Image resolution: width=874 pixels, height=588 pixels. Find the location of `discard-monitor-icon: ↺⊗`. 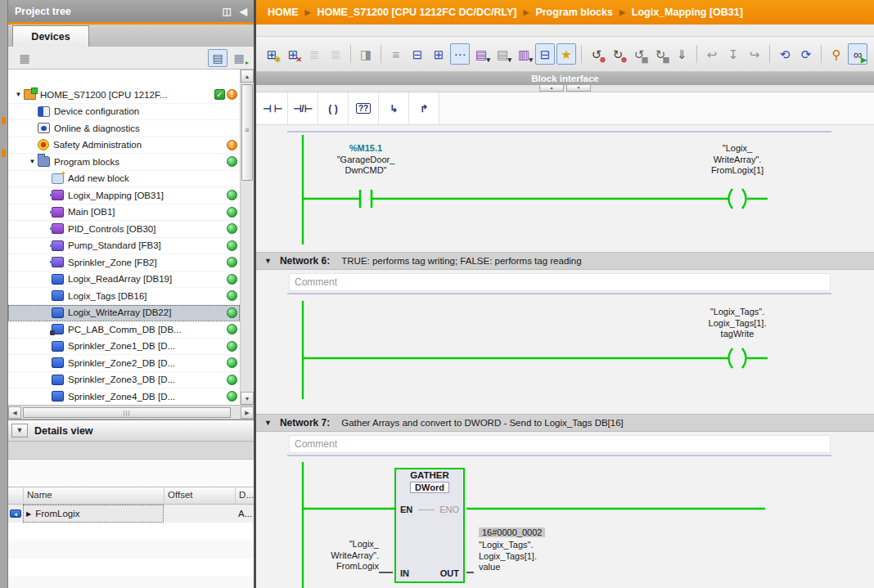

discard-monitor-icon: ↺⊗ is located at coordinates (597, 54).